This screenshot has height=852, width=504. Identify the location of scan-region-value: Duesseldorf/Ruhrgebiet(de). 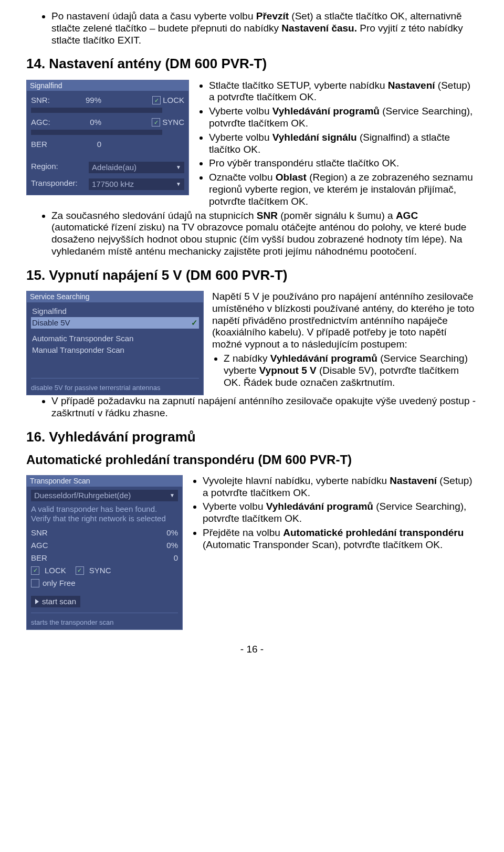
(82, 496).